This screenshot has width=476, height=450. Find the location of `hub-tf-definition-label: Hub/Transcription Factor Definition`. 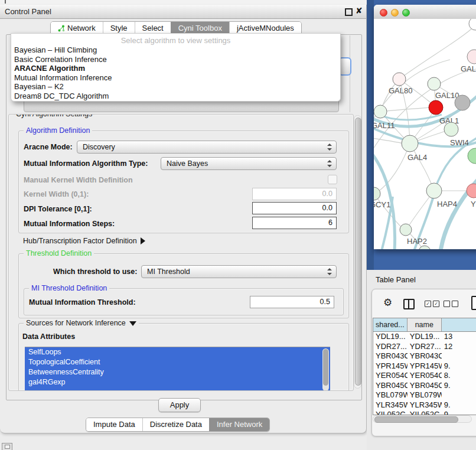

hub-tf-definition-label: Hub/Transcription Factor Definition is located at coordinates (80, 241).